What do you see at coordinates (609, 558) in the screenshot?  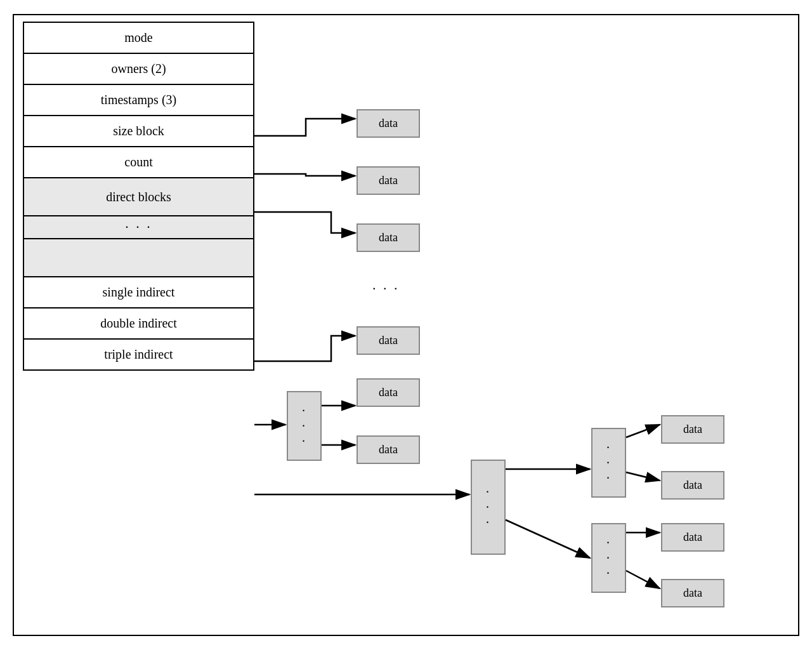 I see `ptr-dots-4: ···` at bounding box center [609, 558].